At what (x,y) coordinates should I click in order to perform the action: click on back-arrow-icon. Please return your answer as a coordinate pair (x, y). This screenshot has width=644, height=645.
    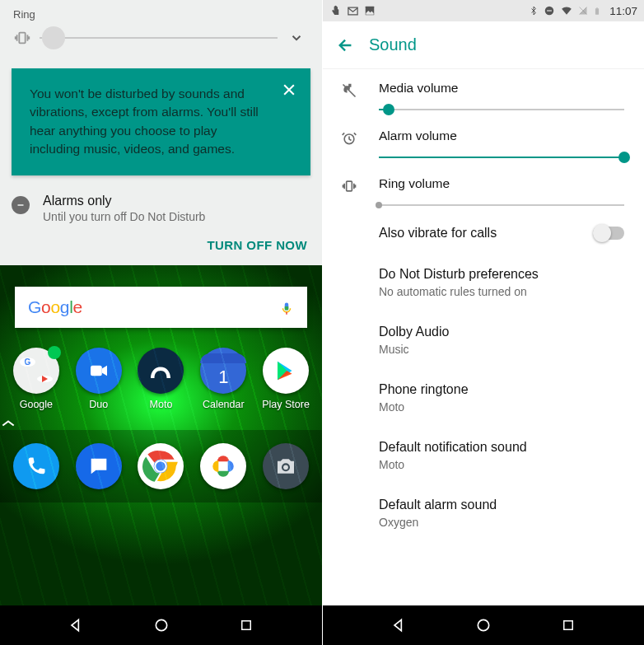
    Looking at the image, I should click on (346, 45).